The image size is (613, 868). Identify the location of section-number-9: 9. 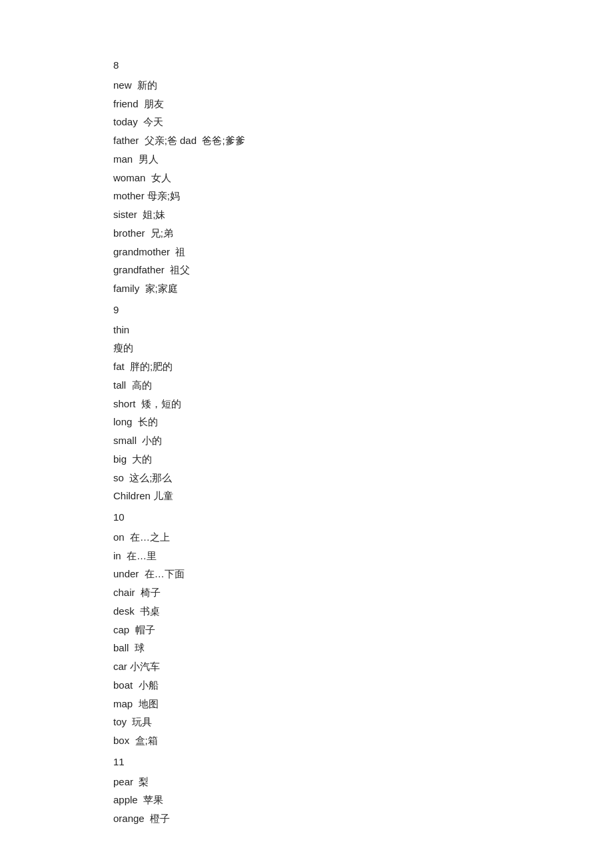
(363, 310).